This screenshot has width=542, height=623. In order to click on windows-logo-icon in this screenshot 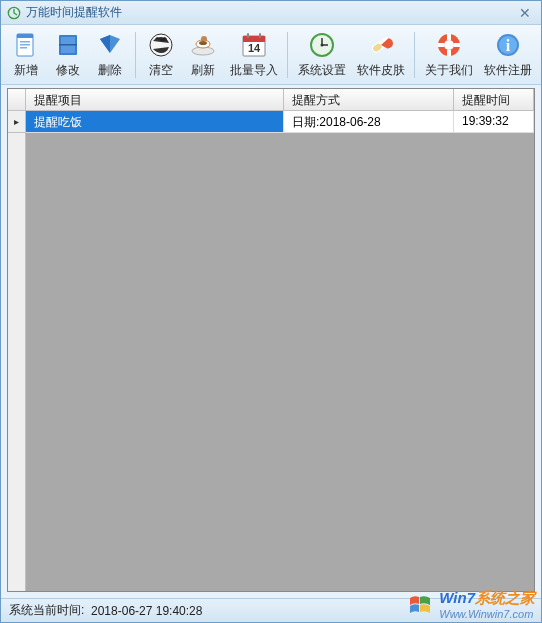, I will do `click(421, 605)`.